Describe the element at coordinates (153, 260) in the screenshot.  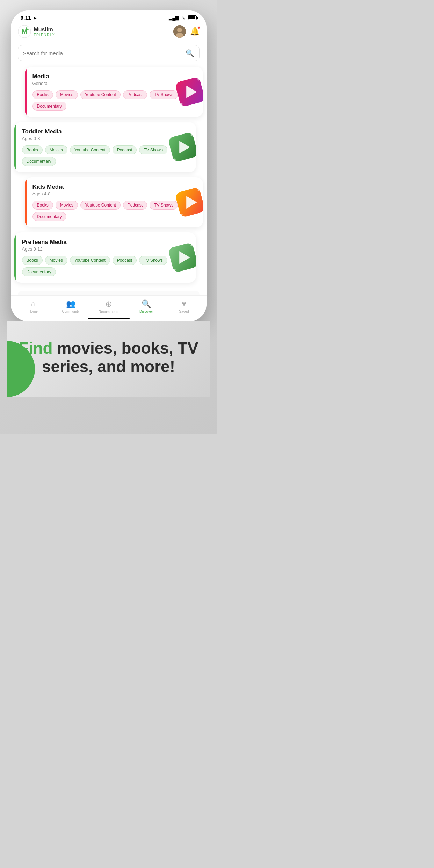
I see `tag-tvshows-p: TV Shows` at that location.